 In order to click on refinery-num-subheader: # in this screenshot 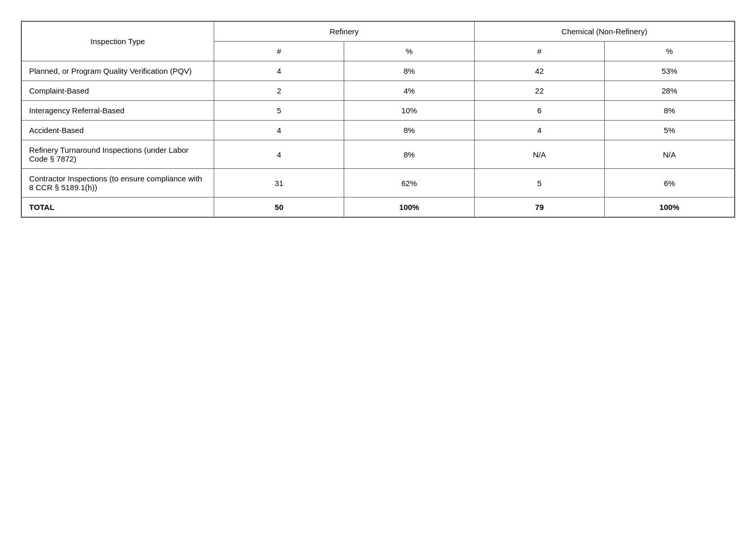, I will do `click(279, 51)`.